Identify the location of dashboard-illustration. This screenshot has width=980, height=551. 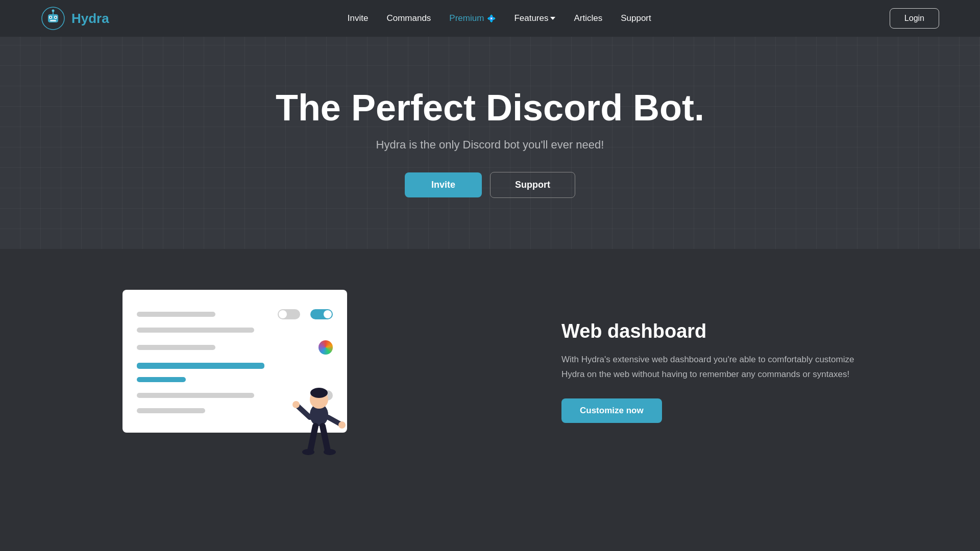
(235, 371).